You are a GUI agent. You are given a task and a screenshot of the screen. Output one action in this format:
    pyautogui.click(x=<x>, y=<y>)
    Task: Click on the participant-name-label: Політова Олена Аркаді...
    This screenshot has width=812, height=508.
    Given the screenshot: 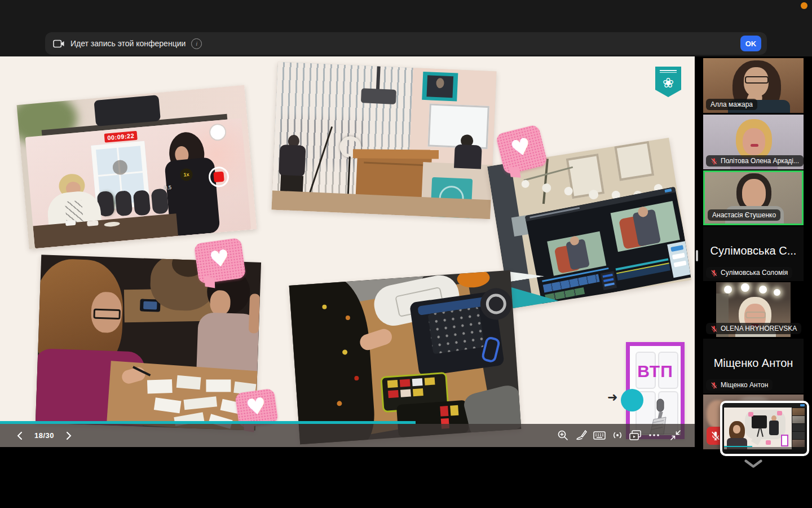 What is the action you would take?
    pyautogui.click(x=754, y=161)
    